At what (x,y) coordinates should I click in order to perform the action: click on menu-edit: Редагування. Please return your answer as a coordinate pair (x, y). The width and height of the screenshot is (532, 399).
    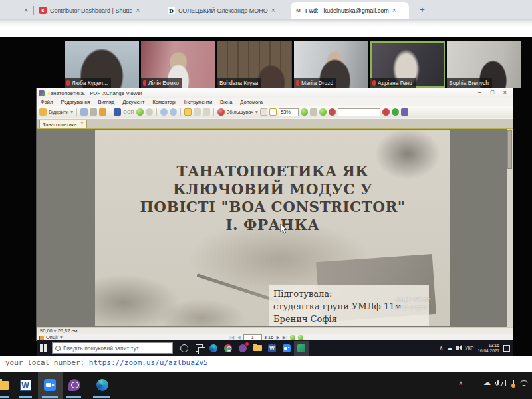
    Looking at the image, I should click on (75, 102).